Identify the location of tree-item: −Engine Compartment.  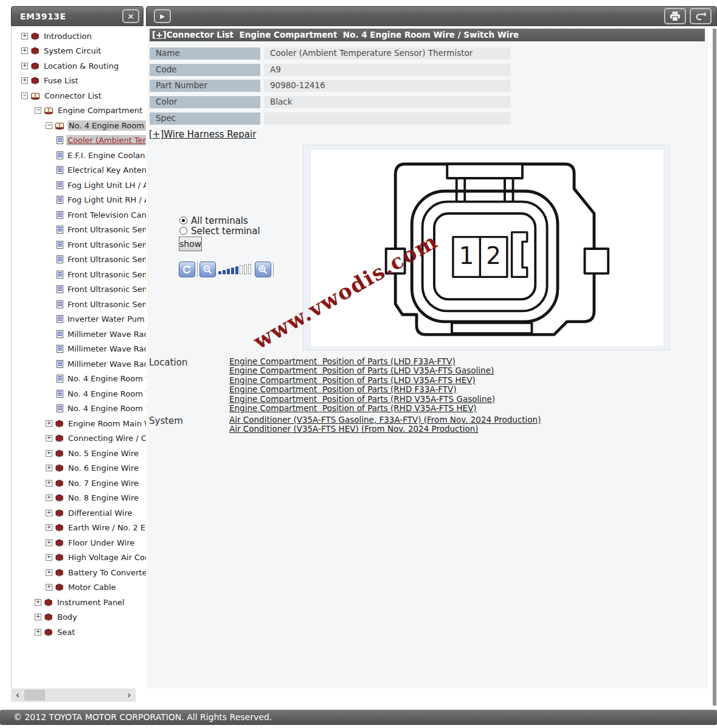
(79, 111).